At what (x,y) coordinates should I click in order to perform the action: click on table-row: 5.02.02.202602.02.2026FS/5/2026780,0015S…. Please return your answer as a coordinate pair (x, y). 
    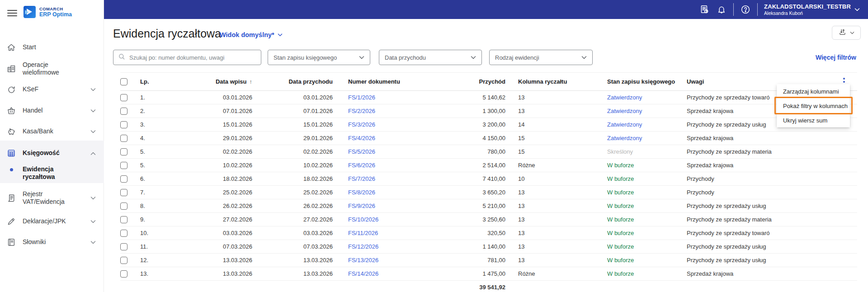
    Looking at the image, I should click on (489, 152).